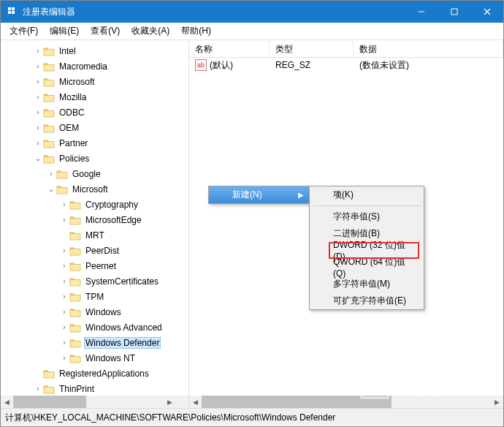  What do you see at coordinates (367, 216) in the screenshot?
I see `submenu-string: 字符串值(S)` at bounding box center [367, 216].